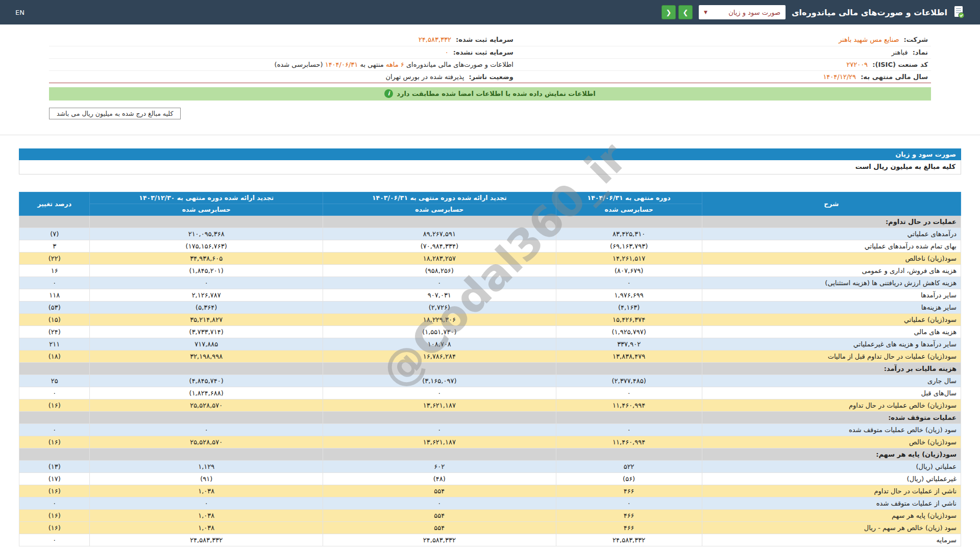  I want to click on value-restated-annual: (۱,۸۴۵,۲۰۱), so click(206, 270).